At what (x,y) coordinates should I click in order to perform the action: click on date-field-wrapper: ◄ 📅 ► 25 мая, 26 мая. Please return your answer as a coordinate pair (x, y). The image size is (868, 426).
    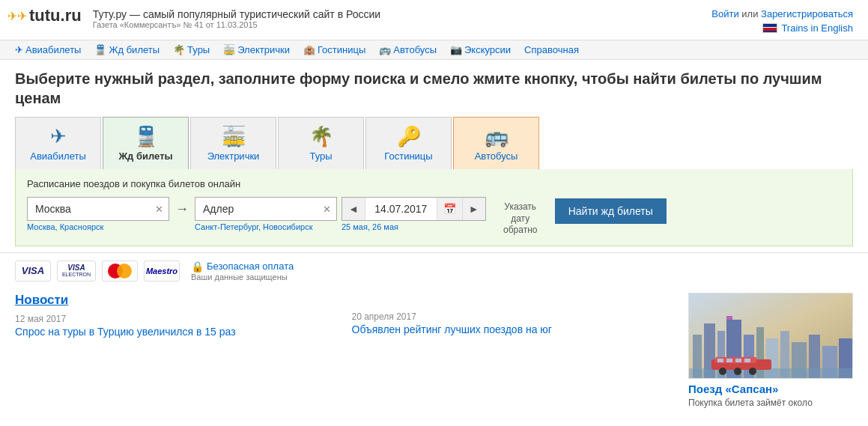
    Looking at the image, I should click on (413, 214).